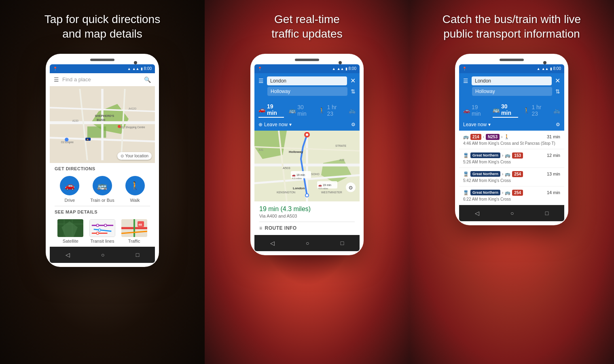 The width and height of the screenshot is (614, 364). I want to click on battery-icon: ▮, so click(142, 69).